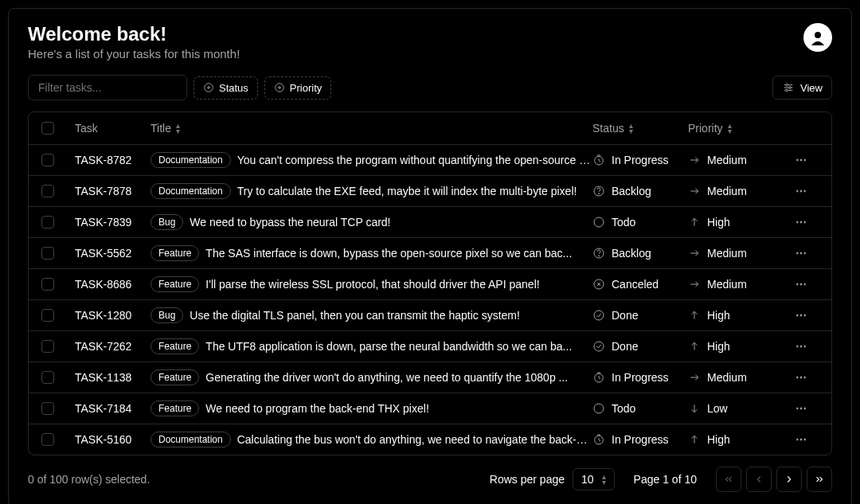 Image resolution: width=860 pixels, height=504 pixels. I want to click on task-id: TASK-5160, so click(113, 440).